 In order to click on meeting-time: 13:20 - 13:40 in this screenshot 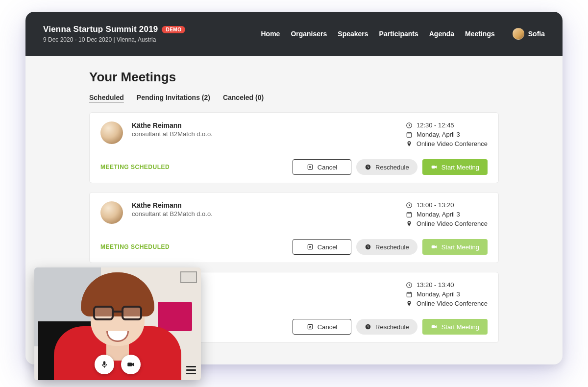, I will do `click(435, 285)`.